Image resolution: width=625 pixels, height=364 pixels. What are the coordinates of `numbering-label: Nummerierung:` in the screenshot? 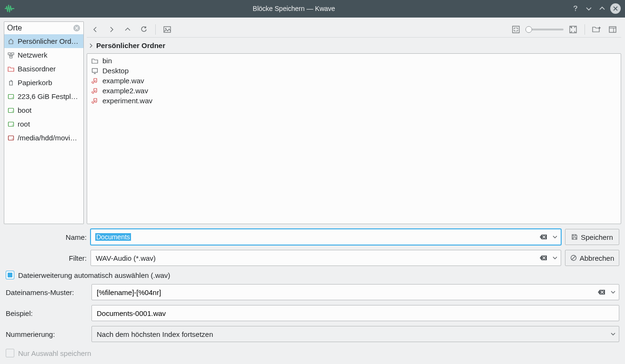 It's located at (47, 334).